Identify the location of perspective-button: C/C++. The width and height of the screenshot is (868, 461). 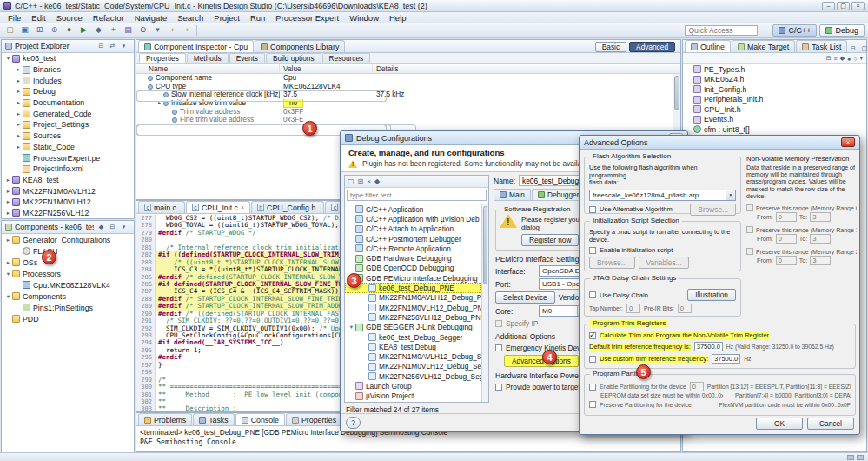
(794, 30).